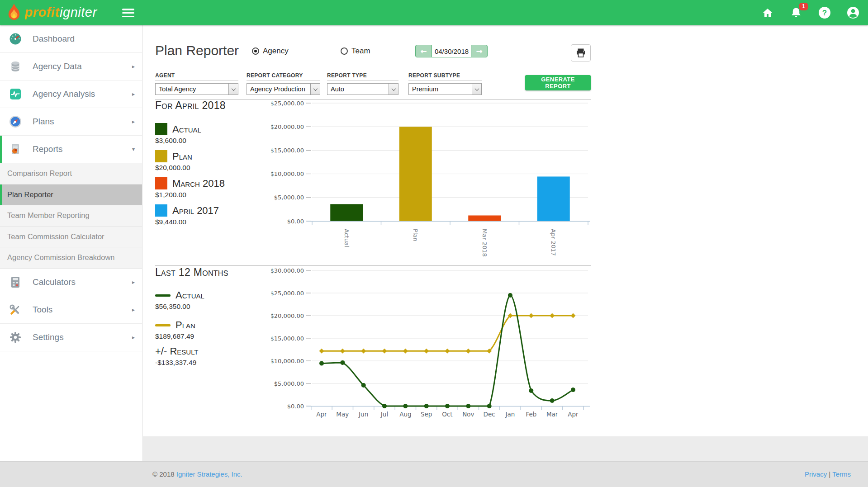  What do you see at coordinates (177, 363) in the screenshot?
I see `legend-value: -$133,337.49` at bounding box center [177, 363].